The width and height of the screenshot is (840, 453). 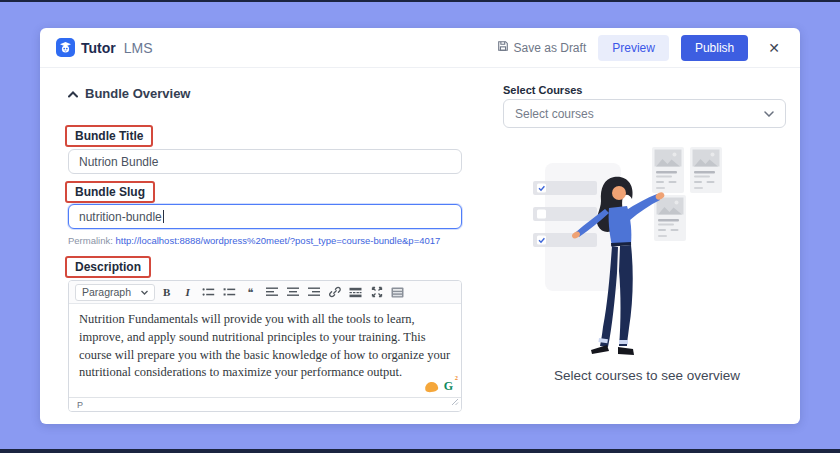 I want to click on select-courses-placeholder: Select courses, so click(x=554, y=114).